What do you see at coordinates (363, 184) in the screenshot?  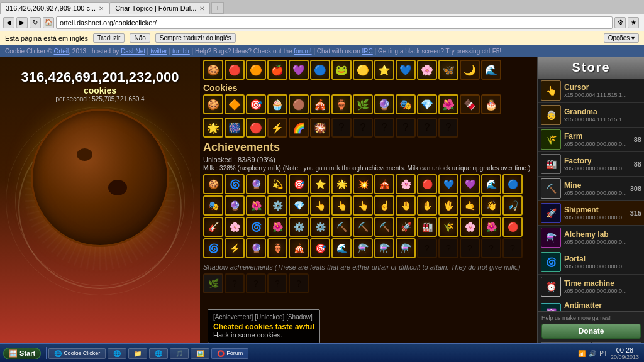 I see `achievement-icon: 💥` at bounding box center [363, 184].